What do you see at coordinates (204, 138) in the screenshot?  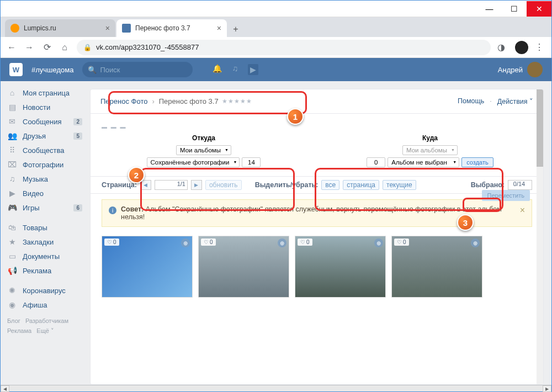 I see `from-title: Откуда` at bounding box center [204, 138].